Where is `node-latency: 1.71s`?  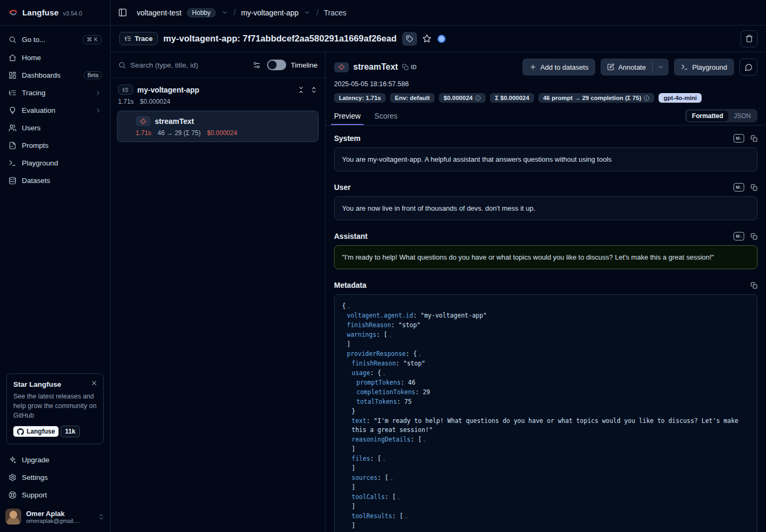
node-latency: 1.71s is located at coordinates (144, 133).